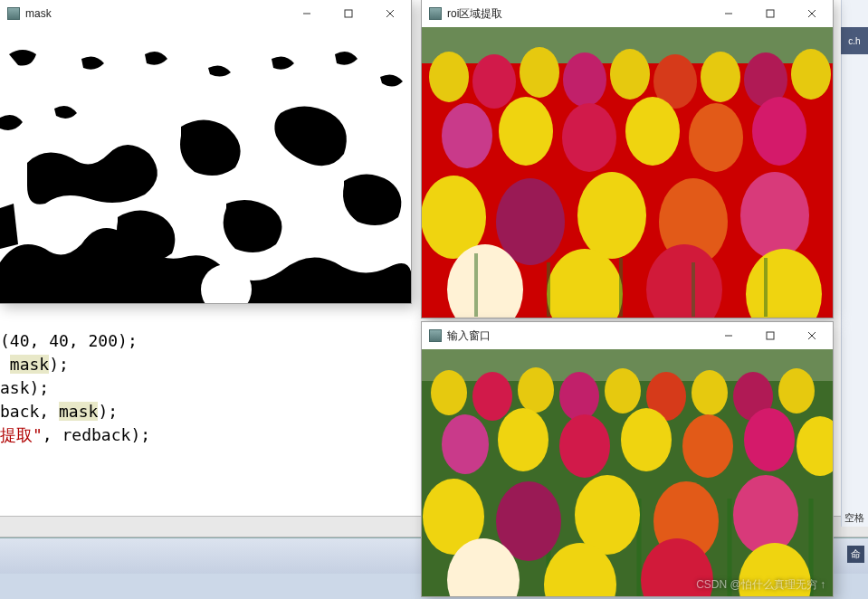 The width and height of the screenshot is (868, 599). I want to click on ide-right-panel, so click(854, 263).